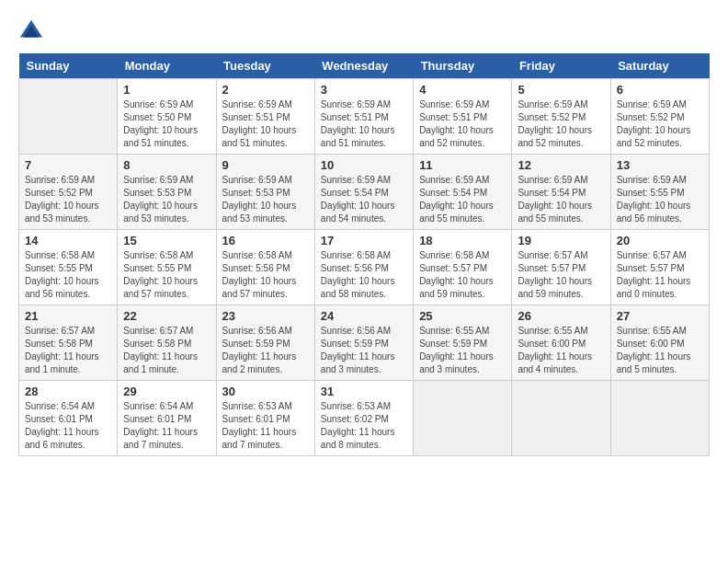  What do you see at coordinates (660, 166) in the screenshot?
I see `day-number: 13` at bounding box center [660, 166].